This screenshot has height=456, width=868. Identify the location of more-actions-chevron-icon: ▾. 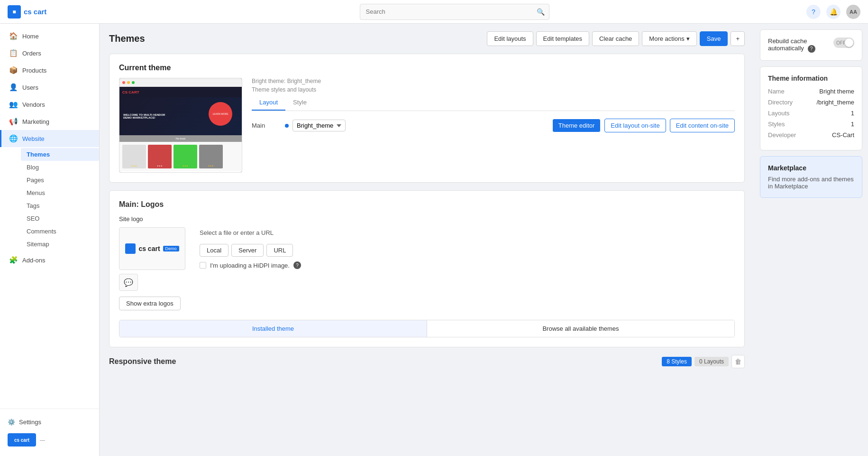
(688, 39).